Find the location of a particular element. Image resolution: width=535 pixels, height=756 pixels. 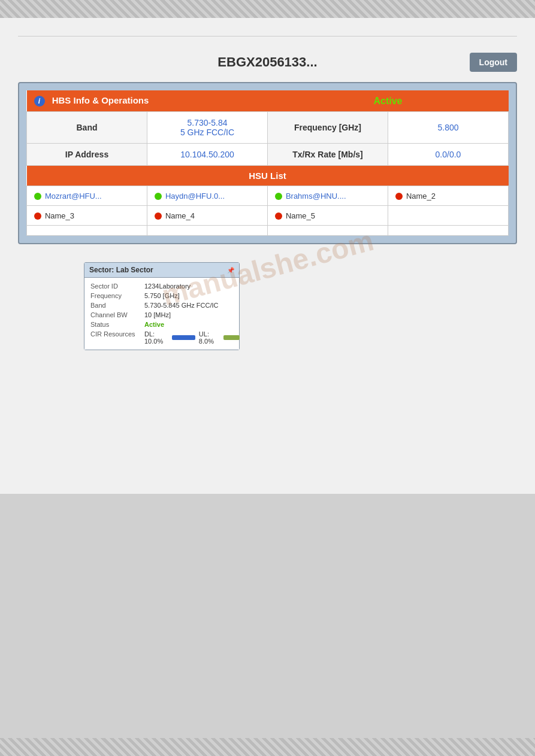

hsu-header-cell: HSU List is located at coordinates (268, 176).